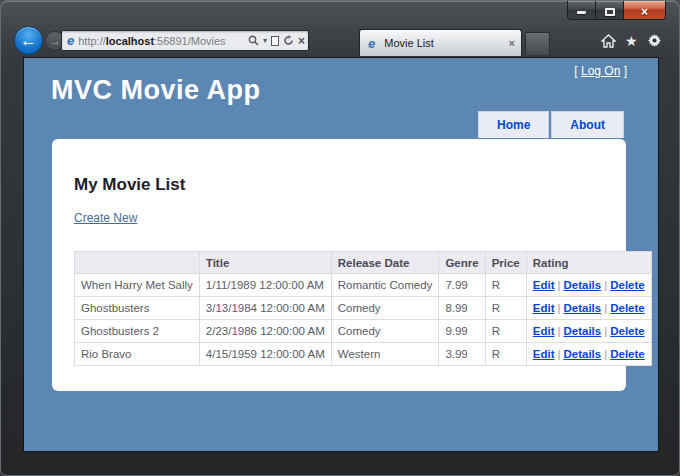  What do you see at coordinates (106, 218) in the screenshot?
I see `create-new-link: Create New` at bounding box center [106, 218].